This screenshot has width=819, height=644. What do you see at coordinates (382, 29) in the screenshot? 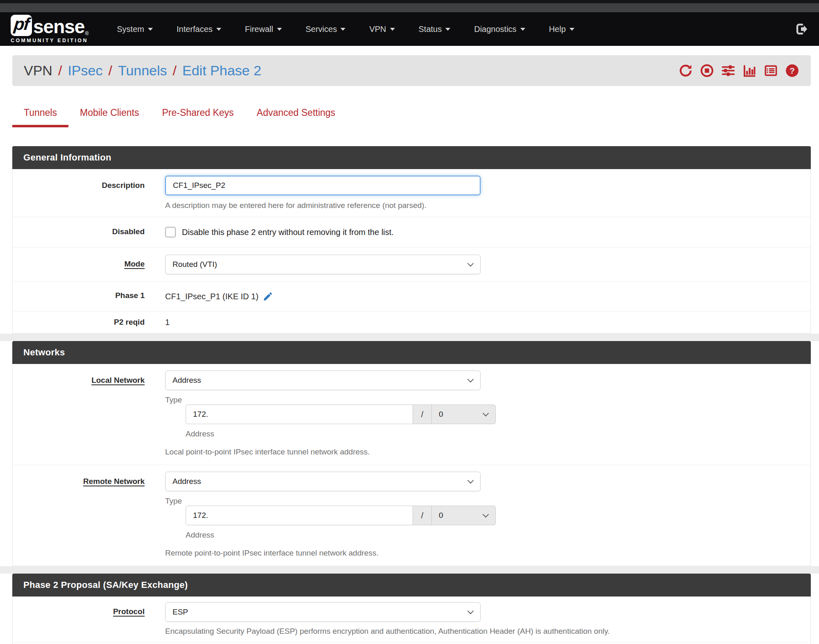
I see `nav-item-vpn: VPN` at bounding box center [382, 29].